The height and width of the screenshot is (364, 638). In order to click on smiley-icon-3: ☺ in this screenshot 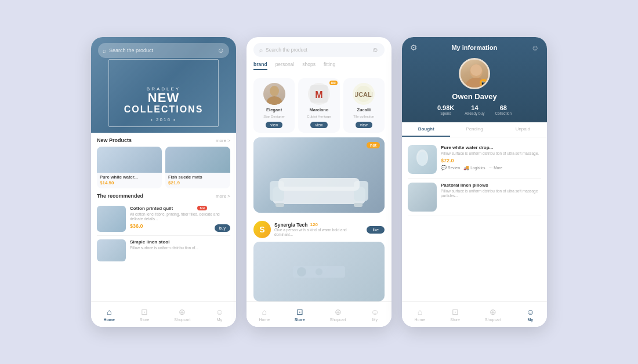, I will do `click(535, 48)`.